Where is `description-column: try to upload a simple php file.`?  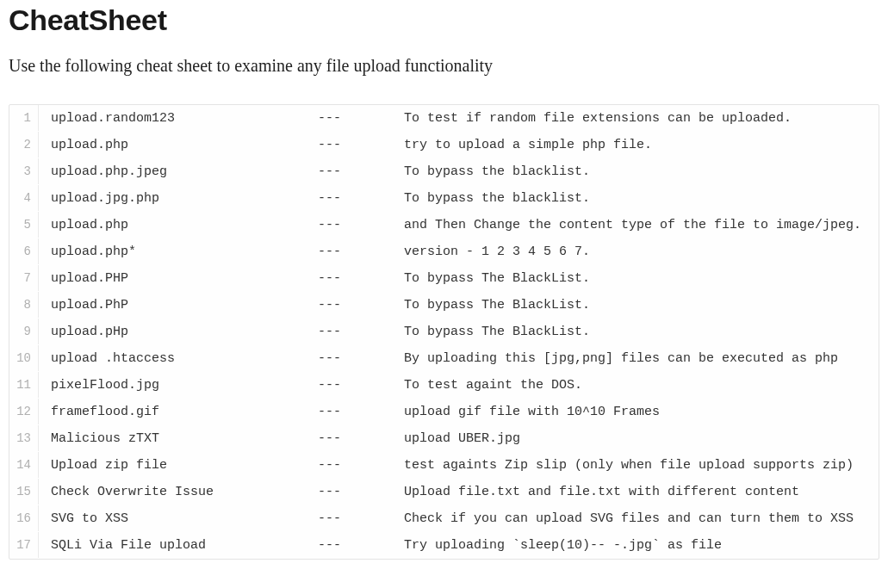
description-column: try to upload a simple php file. is located at coordinates (528, 145).